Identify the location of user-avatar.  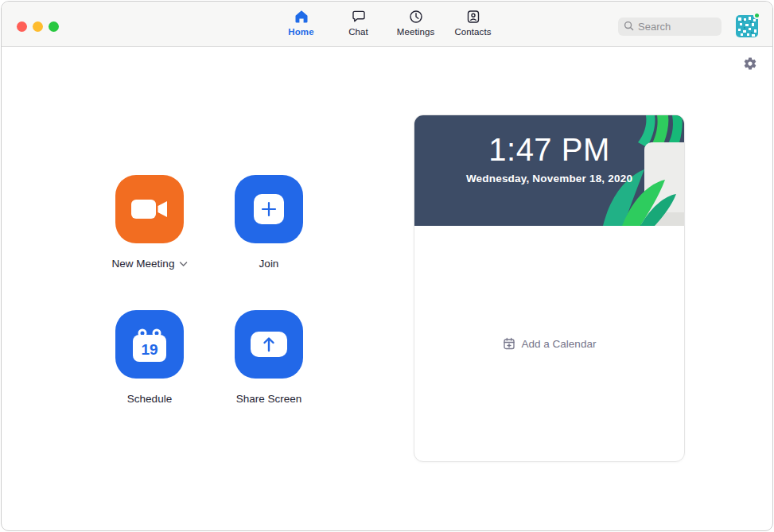
(747, 26).